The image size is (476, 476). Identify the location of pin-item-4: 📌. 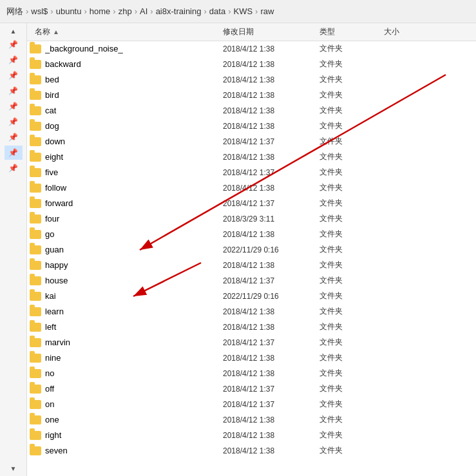
(14, 91).